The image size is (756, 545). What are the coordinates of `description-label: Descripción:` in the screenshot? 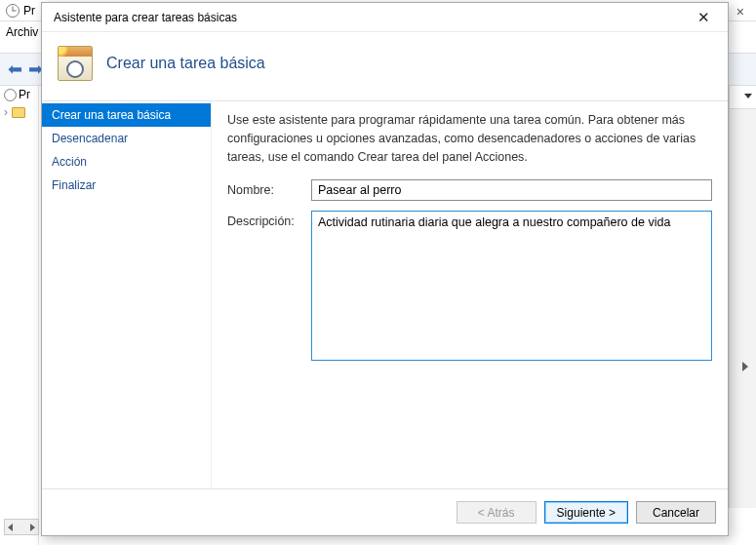 It's located at (269, 219).